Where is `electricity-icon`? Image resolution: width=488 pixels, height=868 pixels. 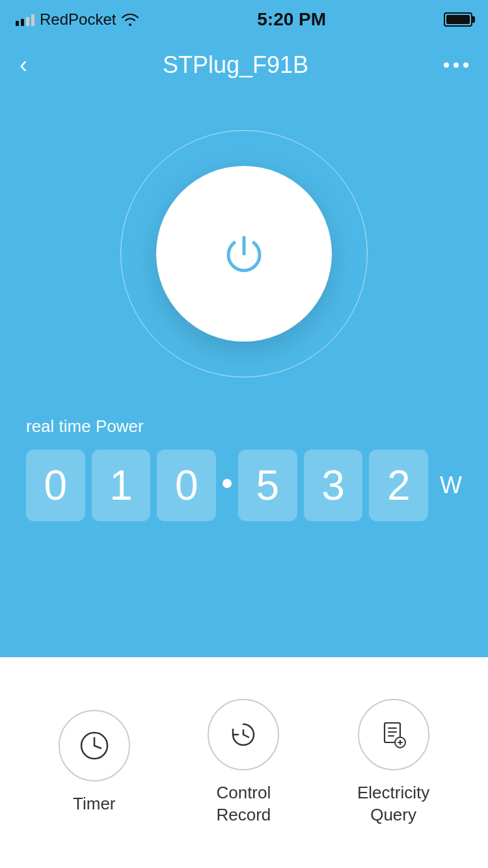
electricity-icon is located at coordinates (394, 735).